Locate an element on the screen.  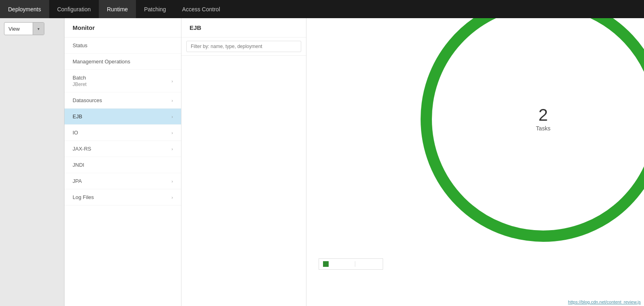
sidebar-item-jpa: JPA › is located at coordinates (123, 181).